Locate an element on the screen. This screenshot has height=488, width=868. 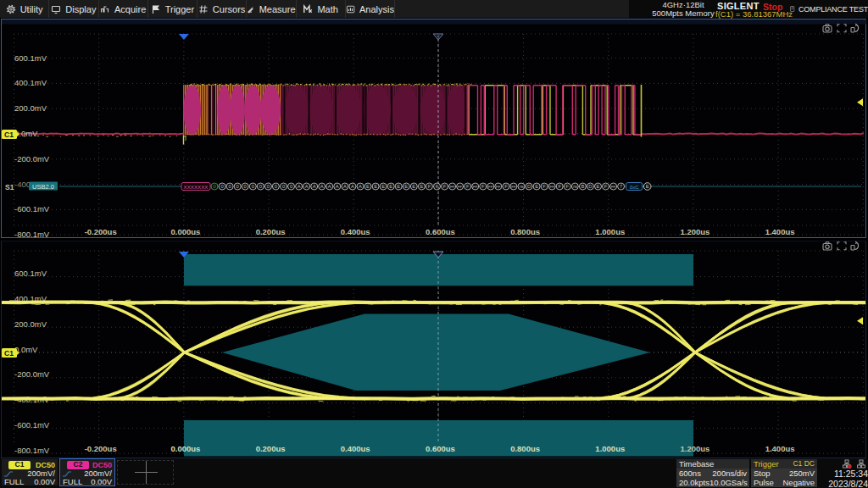
svg-text: 0xC is located at coordinates (635, 186).